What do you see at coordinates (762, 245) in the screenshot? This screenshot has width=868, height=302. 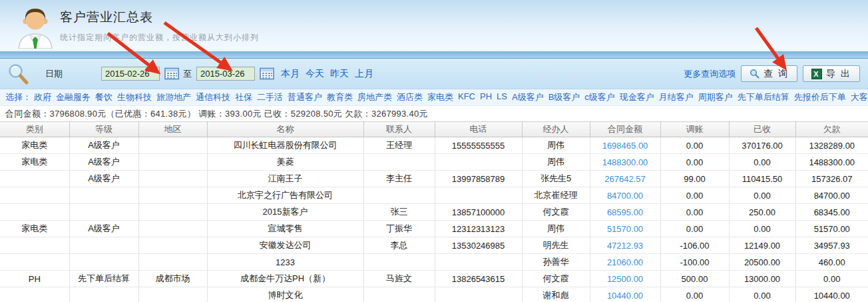 I see `cell-received: 12149.00` at bounding box center [762, 245].